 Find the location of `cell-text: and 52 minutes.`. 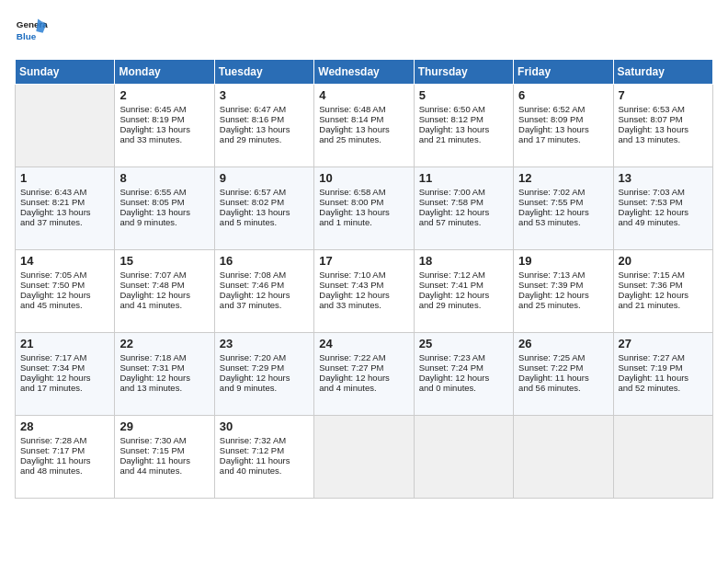

cell-text: and 52 minutes. is located at coordinates (664, 388).